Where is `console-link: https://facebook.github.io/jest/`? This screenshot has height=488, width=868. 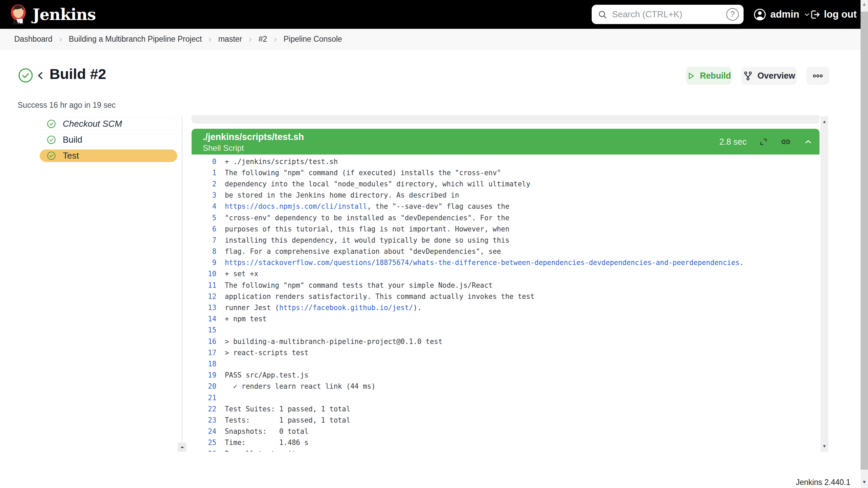
console-link: https://facebook.github.io/jest/ is located at coordinates (346, 308).